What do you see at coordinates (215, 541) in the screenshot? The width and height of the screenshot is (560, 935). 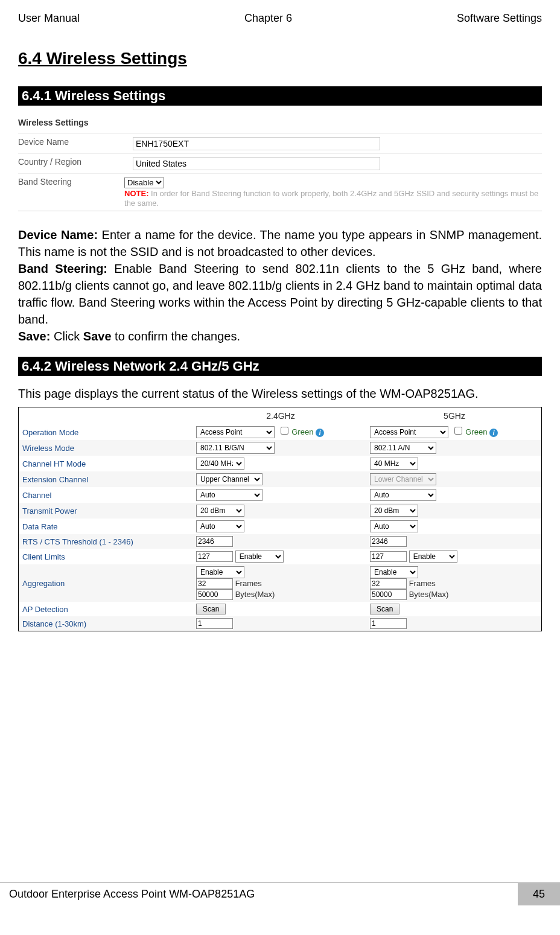 I see `rts-cts-24-input` at bounding box center [215, 541].